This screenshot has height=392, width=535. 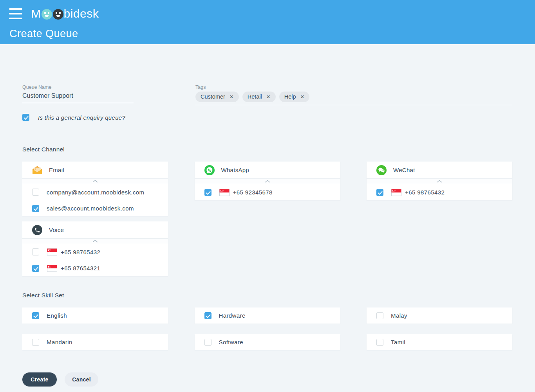 I want to click on wechat-icon, so click(x=381, y=170).